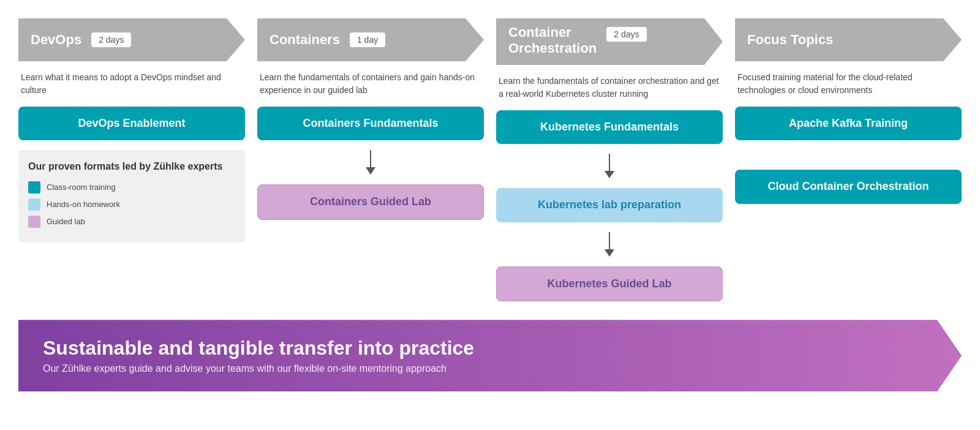 Image resolution: width=980 pixels, height=430 pixels. What do you see at coordinates (81, 187) in the screenshot?
I see `classroom-label: Class-room training` at bounding box center [81, 187].